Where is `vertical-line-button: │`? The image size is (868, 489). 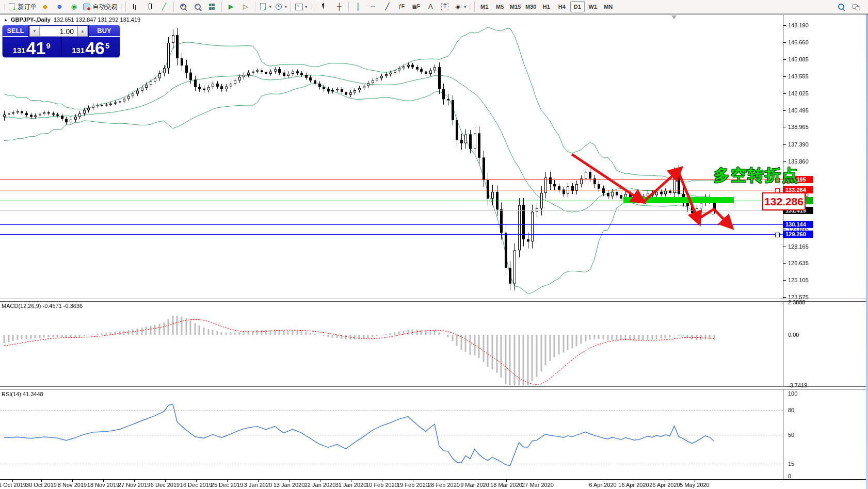
vertical-line-button: │ is located at coordinates (358, 7).